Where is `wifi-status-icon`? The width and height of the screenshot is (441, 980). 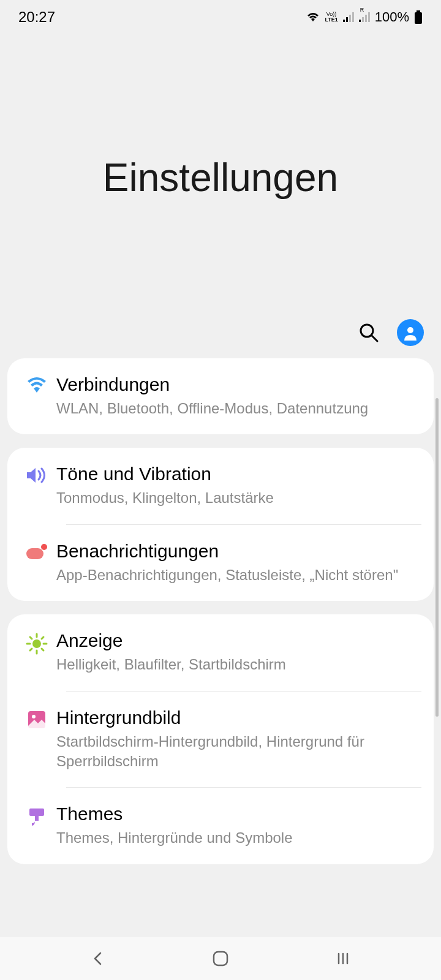
wifi-status-icon is located at coordinates (313, 17).